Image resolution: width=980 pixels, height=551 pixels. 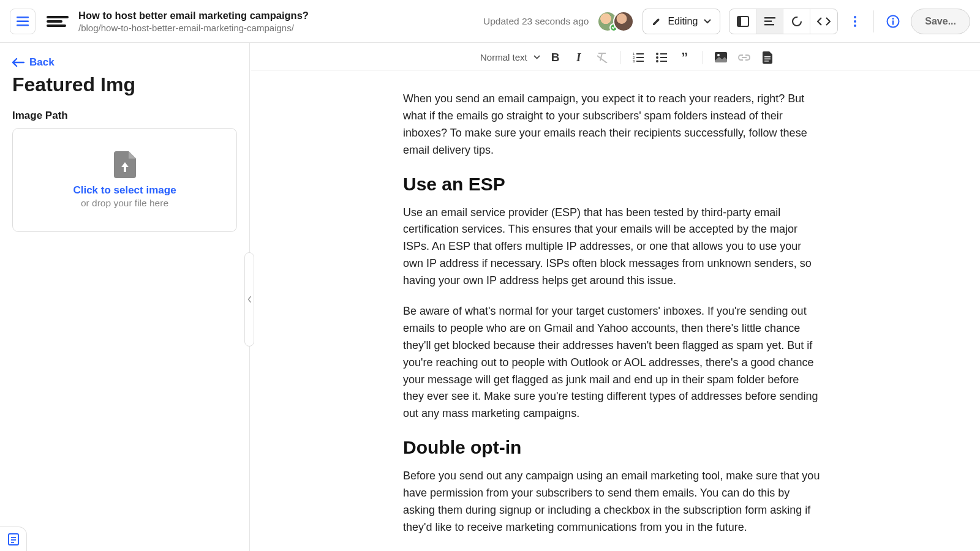 I want to click on save-button: Save..., so click(x=941, y=21).